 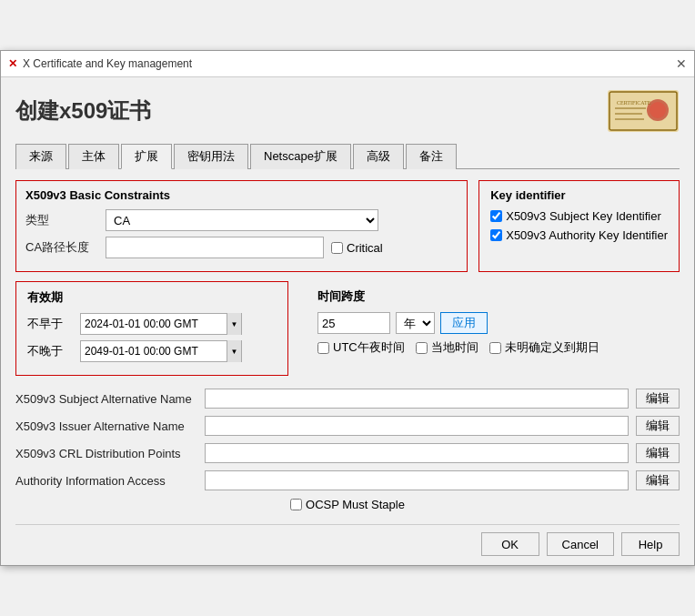 What do you see at coordinates (431, 157) in the screenshot?
I see `tab-notes: 备注` at bounding box center [431, 157].